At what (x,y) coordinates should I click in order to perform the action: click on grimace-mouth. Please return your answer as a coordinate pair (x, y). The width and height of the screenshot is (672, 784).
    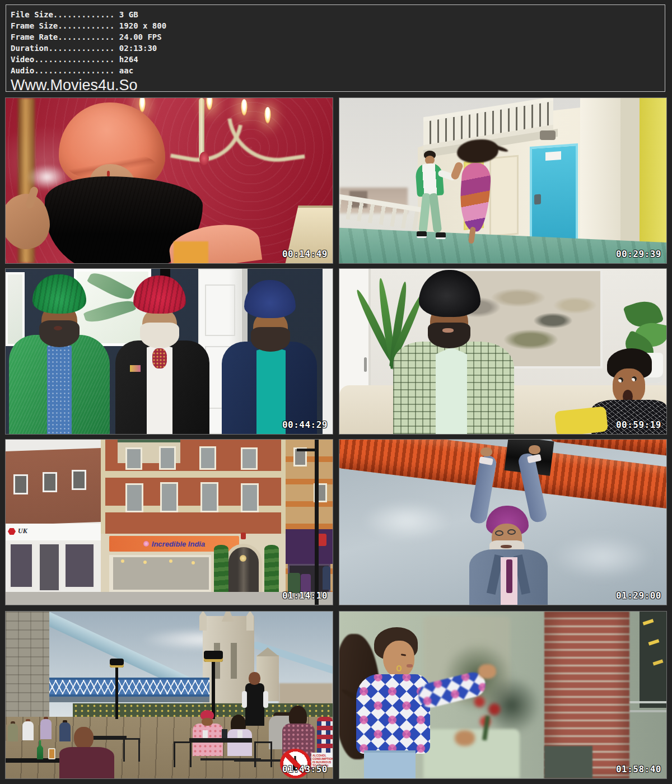
    Looking at the image, I should click on (448, 330).